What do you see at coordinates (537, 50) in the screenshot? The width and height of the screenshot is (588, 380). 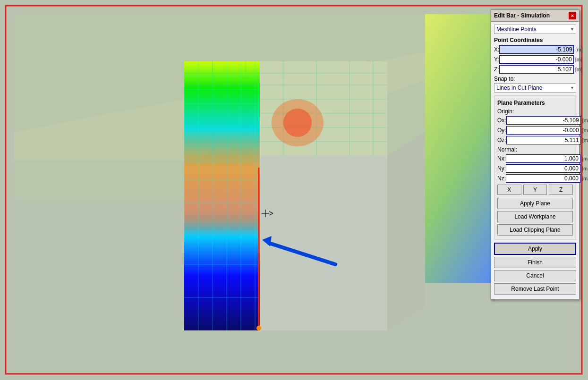 I see `x-input` at bounding box center [537, 50].